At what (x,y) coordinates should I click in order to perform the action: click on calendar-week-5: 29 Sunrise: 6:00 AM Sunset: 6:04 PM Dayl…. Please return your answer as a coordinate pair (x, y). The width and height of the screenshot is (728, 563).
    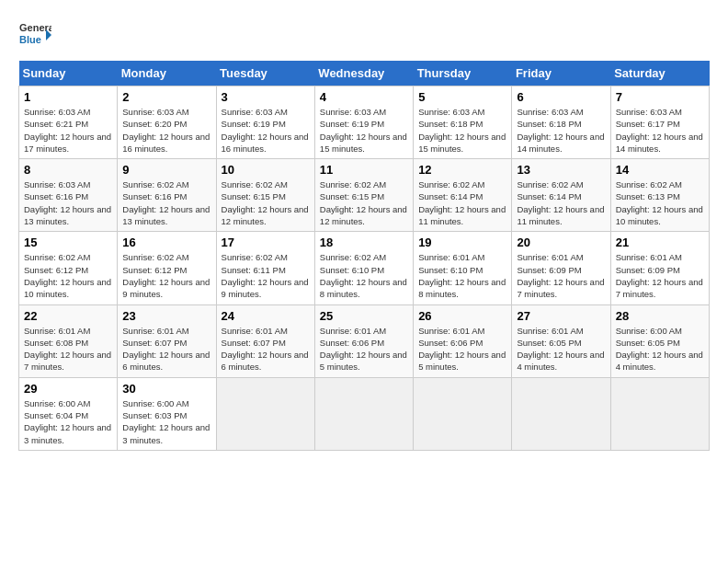
    Looking at the image, I should click on (364, 414).